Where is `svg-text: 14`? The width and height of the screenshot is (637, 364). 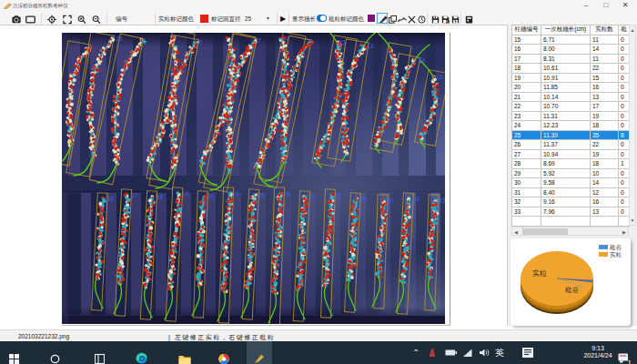 svg-text: 14 is located at coordinates (421, 60).